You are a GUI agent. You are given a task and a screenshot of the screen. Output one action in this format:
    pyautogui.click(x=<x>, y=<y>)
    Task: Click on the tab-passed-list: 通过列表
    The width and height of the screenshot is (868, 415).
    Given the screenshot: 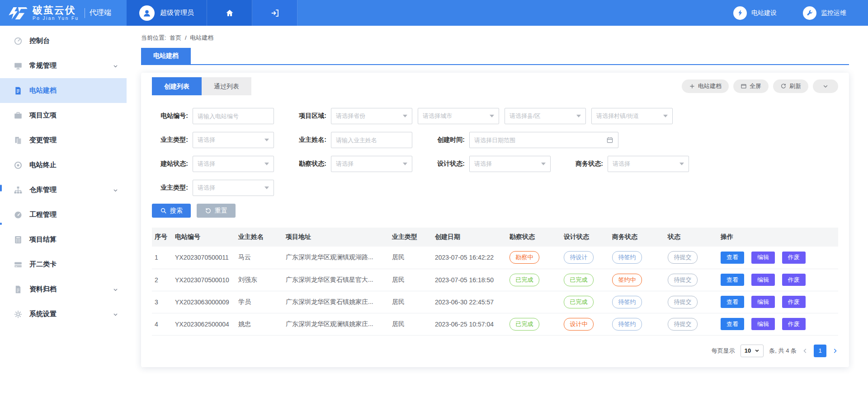 What is the action you would take?
    pyautogui.click(x=226, y=86)
    